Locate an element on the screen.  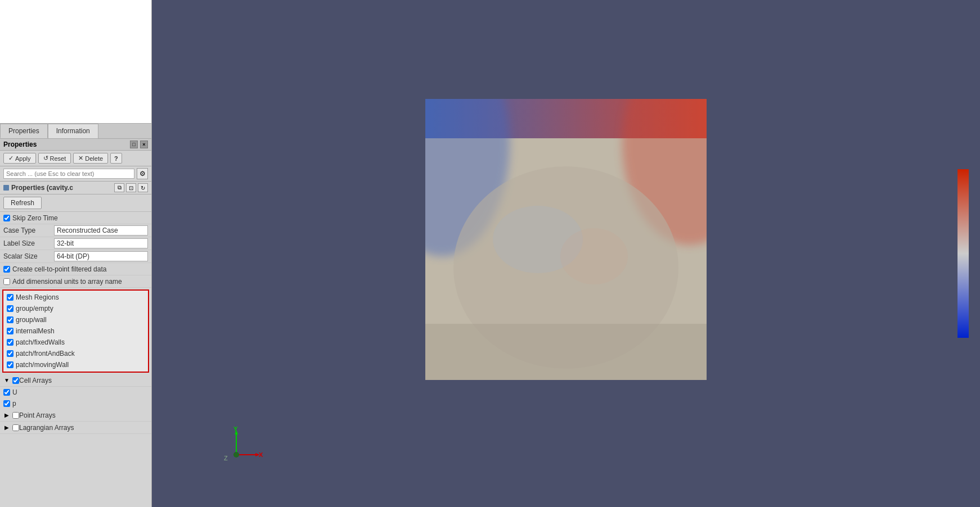
point-arrays-checkbox is located at coordinates (16, 415).